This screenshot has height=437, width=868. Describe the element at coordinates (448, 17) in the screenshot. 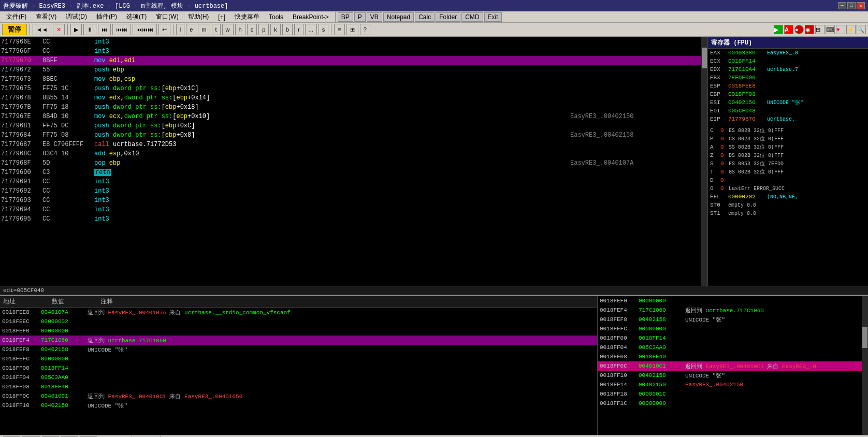

I see `menu-folder: Folder` at that location.